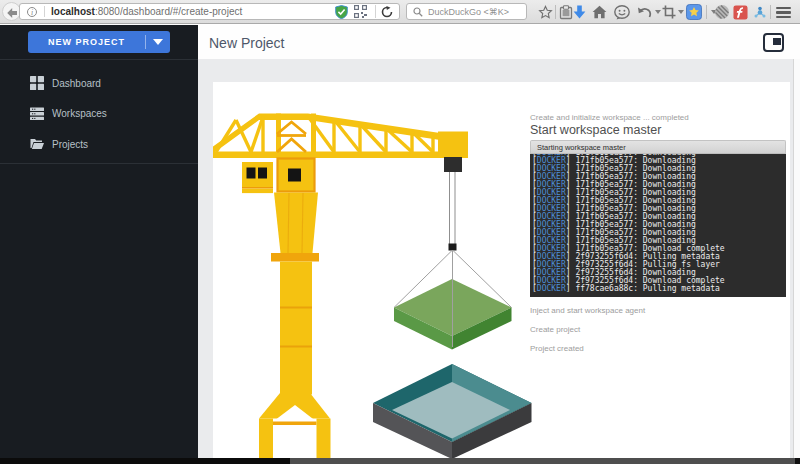  Describe the element at coordinates (37, 144) in the screenshot. I see `projects-folder-icon` at that location.